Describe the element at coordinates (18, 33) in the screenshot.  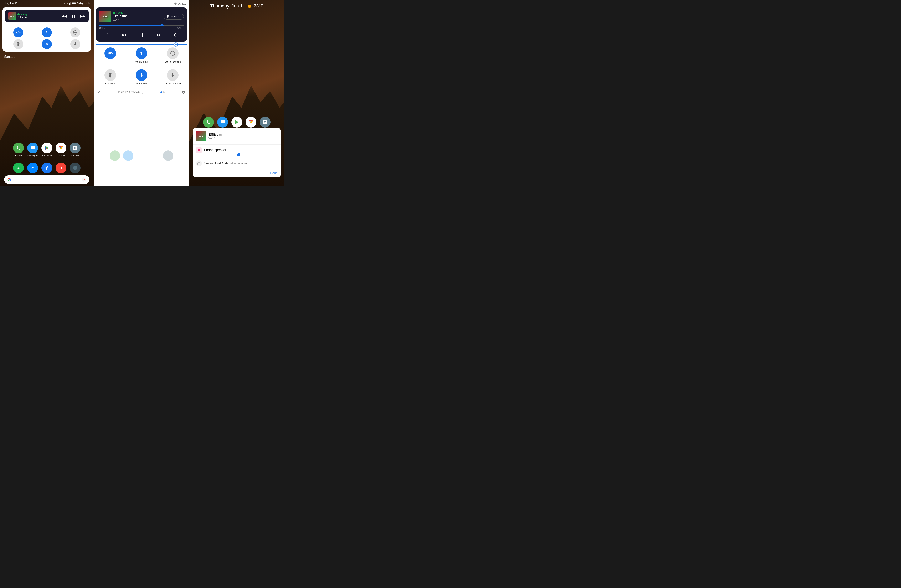
I see `wifi-toggle` at that location.